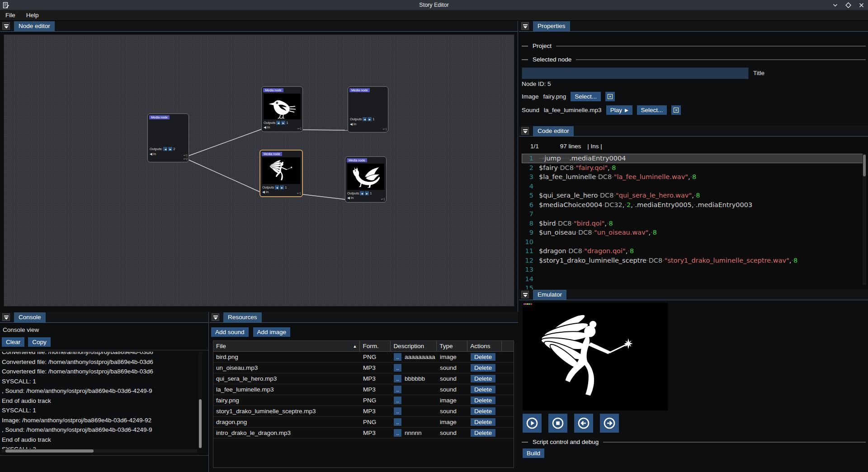 This screenshot has height=472, width=868. Describe the element at coordinates (414, 346) in the screenshot. I see `column-header-description: Description` at that location.